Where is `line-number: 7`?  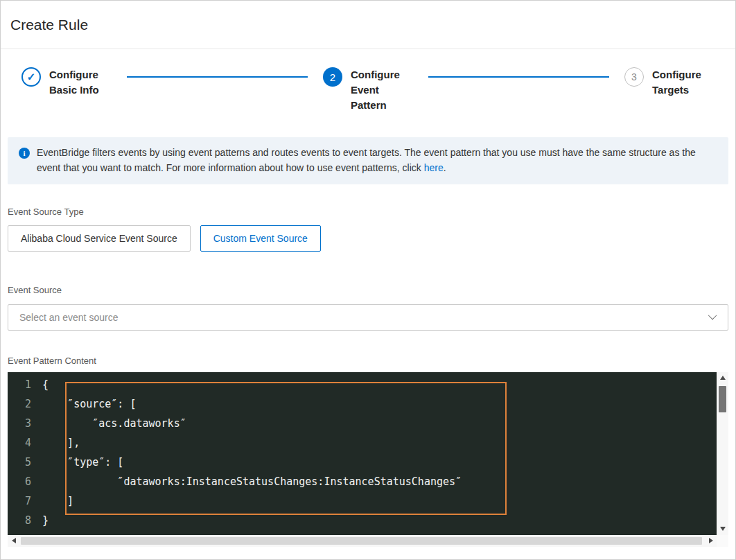
line-number: 7 is located at coordinates (19, 501).